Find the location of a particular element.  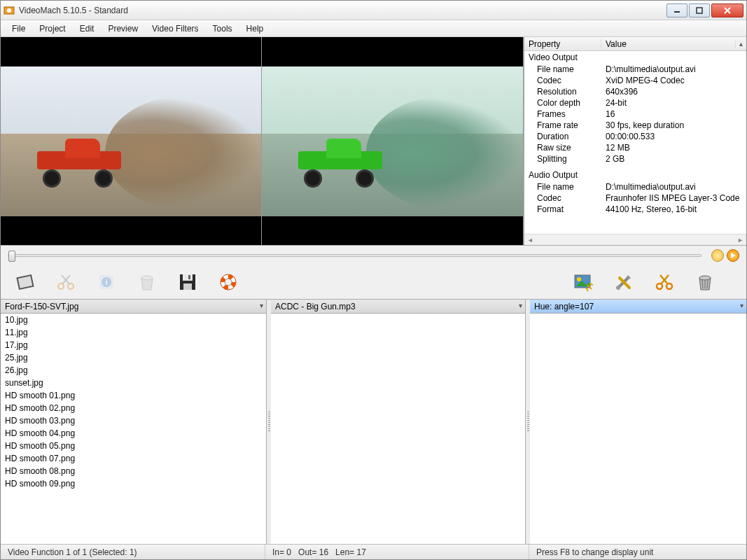

property-row: Format44100 Hz, Stereo, 16-bit is located at coordinates (636, 209).